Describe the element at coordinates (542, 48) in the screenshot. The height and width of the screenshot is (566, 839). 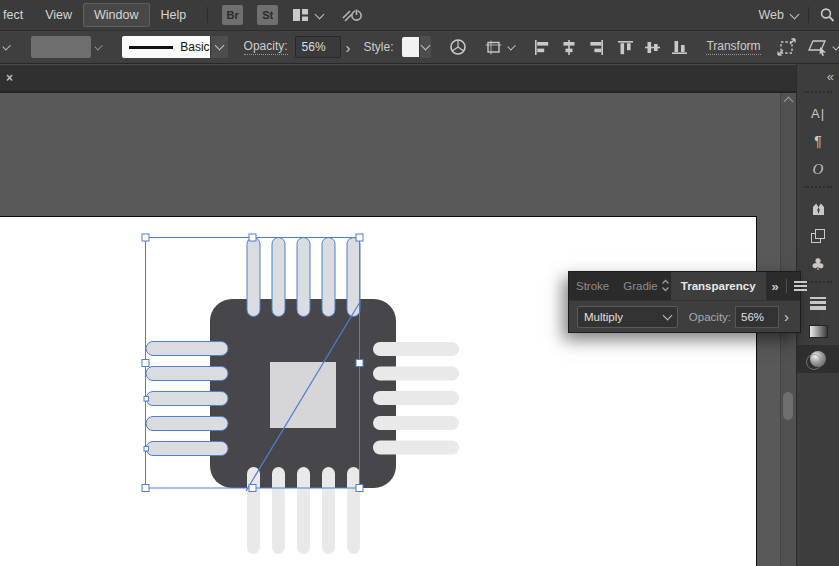
I see `align-horizontal-left-icon` at that location.